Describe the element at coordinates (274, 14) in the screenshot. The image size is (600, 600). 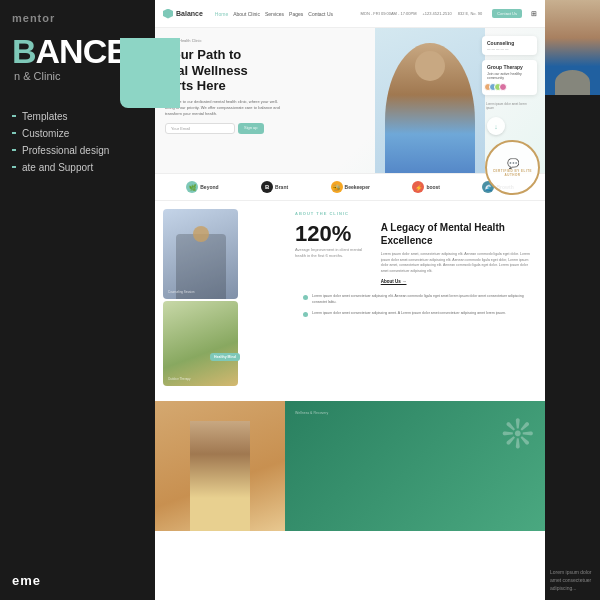
I see `nav-services: Services` at that location.